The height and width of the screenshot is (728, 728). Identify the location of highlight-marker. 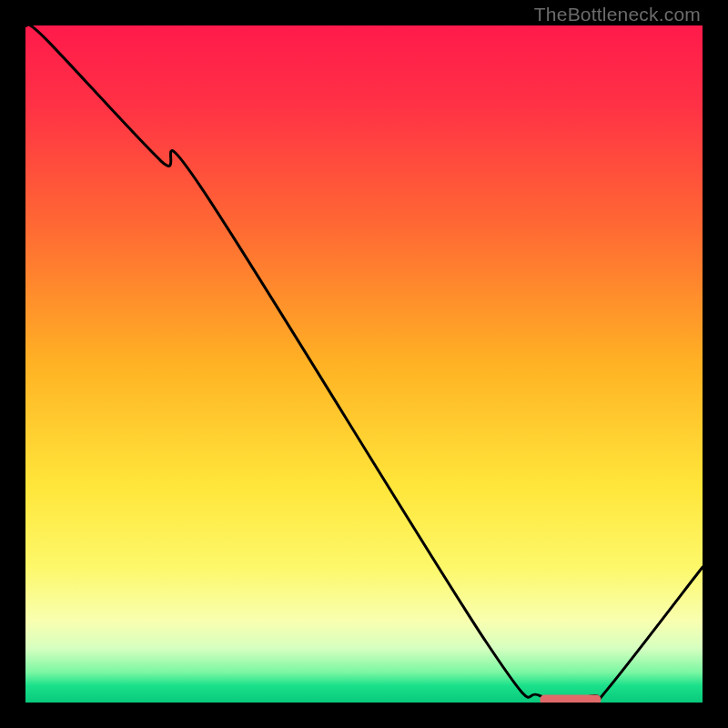
(570, 699).